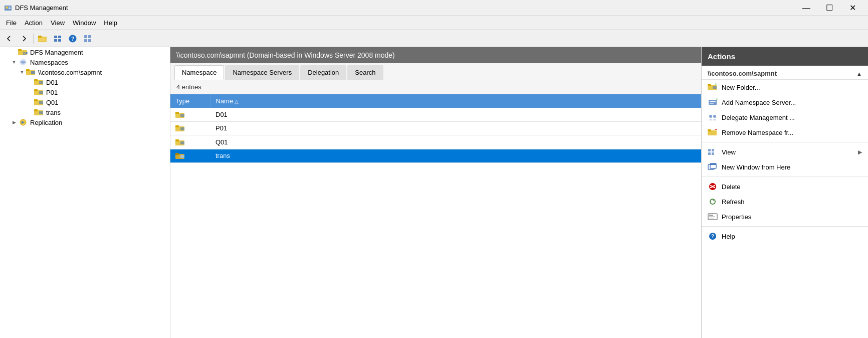 The height and width of the screenshot is (338, 868). What do you see at coordinates (23, 62) in the screenshot?
I see `namespaces-icon` at bounding box center [23, 62].